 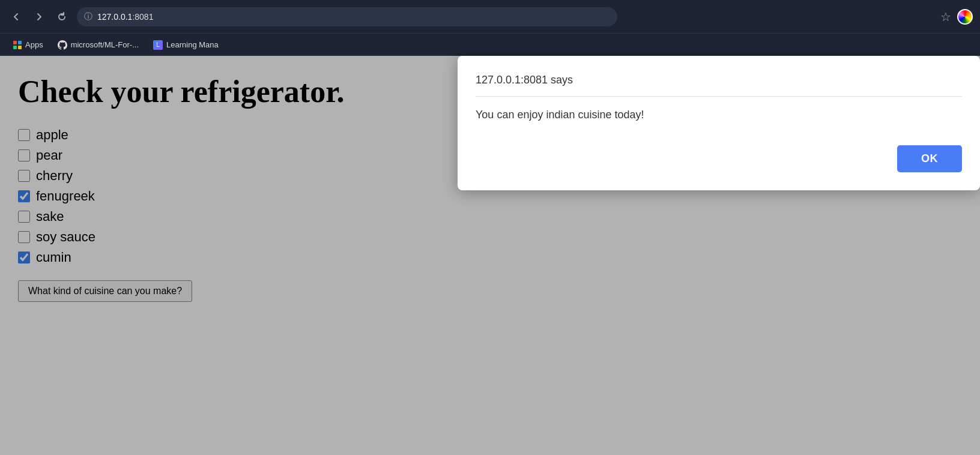 What do you see at coordinates (17, 45) in the screenshot?
I see `apps-grid-icon` at bounding box center [17, 45].